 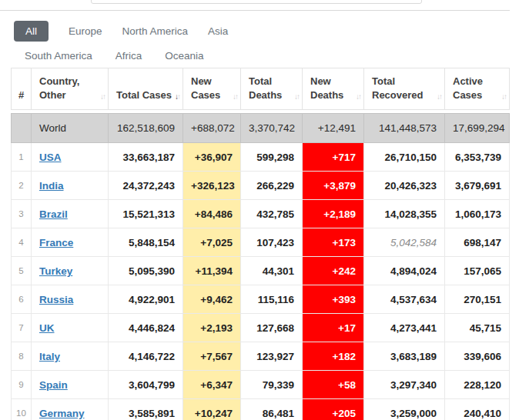 What do you see at coordinates (47, 328) in the screenshot?
I see `country-link: UK` at bounding box center [47, 328].